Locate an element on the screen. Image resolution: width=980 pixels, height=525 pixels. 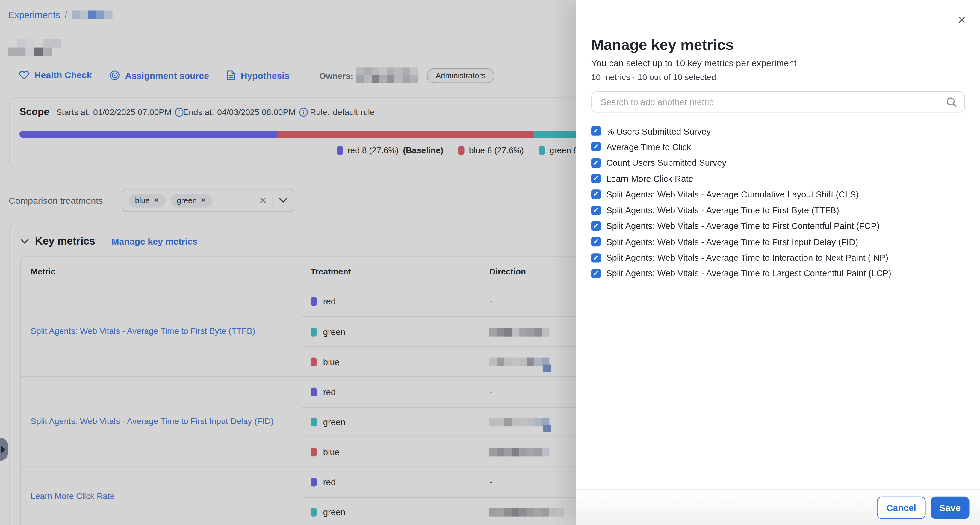
modal-subtitle: You can select up to 10 key metrics per … is located at coordinates (694, 63).